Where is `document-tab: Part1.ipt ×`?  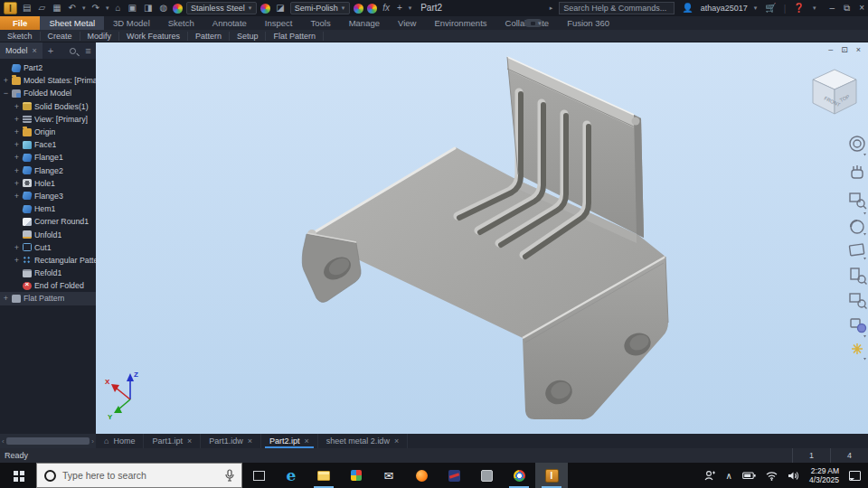
document-tab: Part1.ipt × is located at coordinates (172, 441).